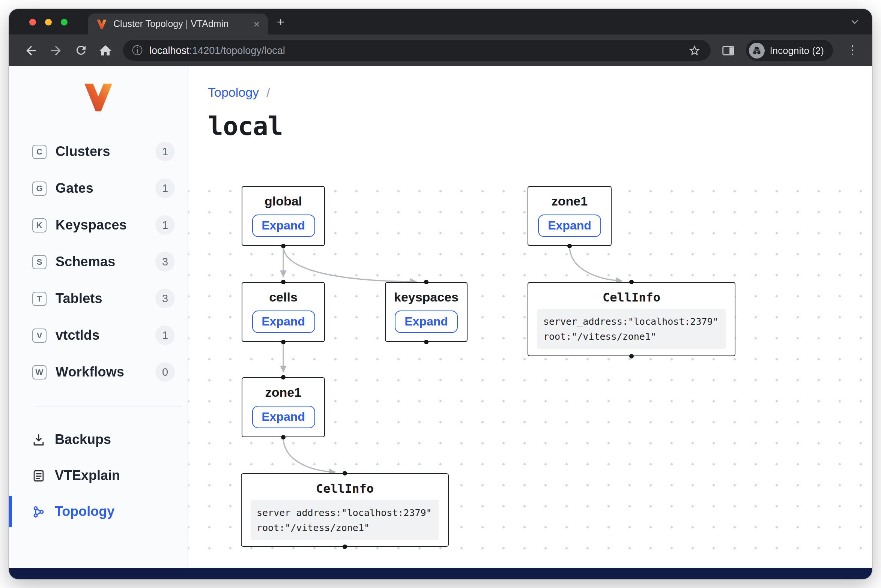 The image size is (881, 588). I want to click on keyspaces-letter-icon: K, so click(39, 225).